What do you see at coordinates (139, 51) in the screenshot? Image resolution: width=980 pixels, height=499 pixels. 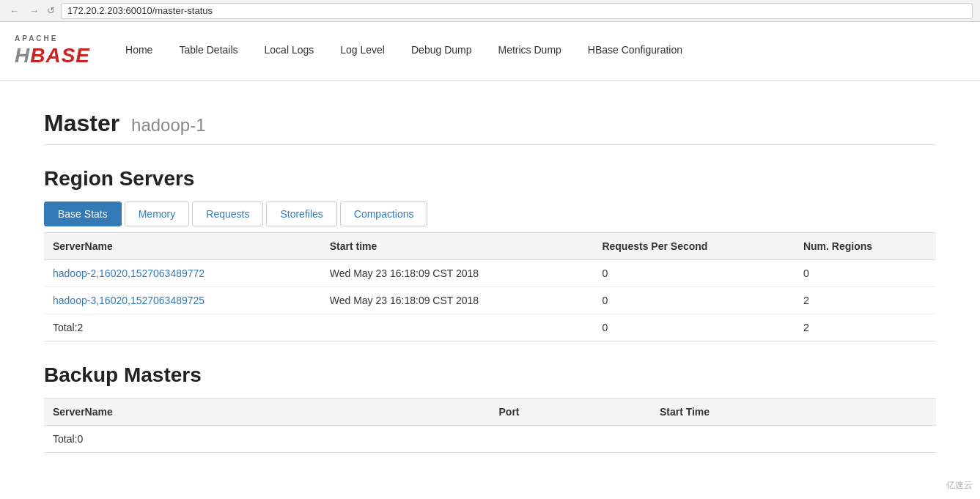 I see `nav-home: Home` at bounding box center [139, 51].